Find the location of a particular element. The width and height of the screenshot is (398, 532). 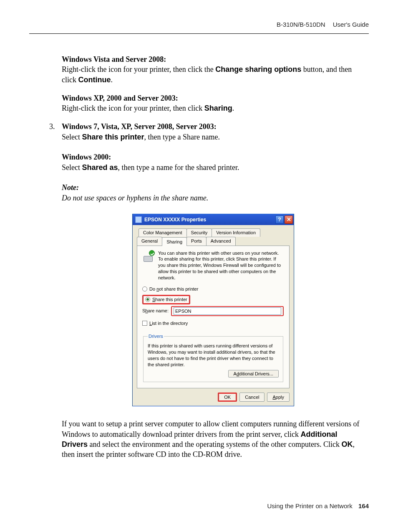

intro-text: You can share this printer with other us… is located at coordinates (221, 266).